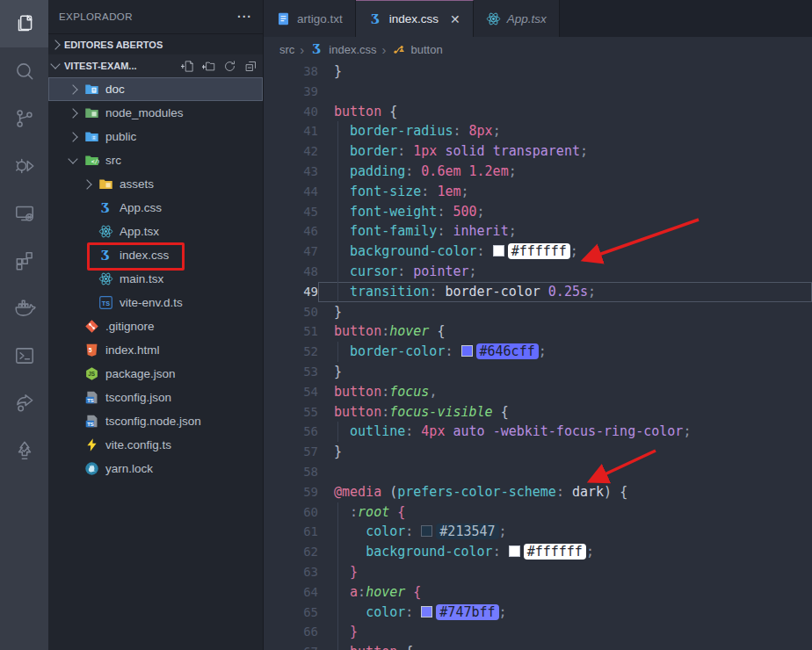  I want to click on code-line-50: 50}, so click(538, 313).